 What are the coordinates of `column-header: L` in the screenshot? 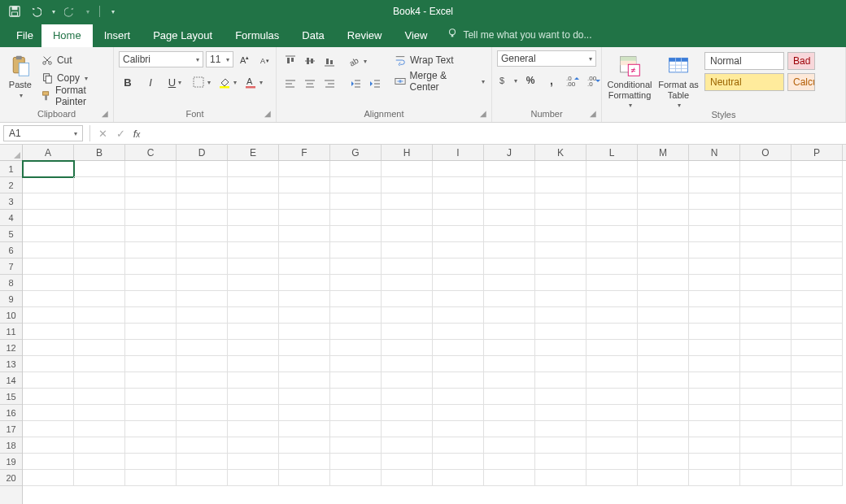 It's located at (612, 153).